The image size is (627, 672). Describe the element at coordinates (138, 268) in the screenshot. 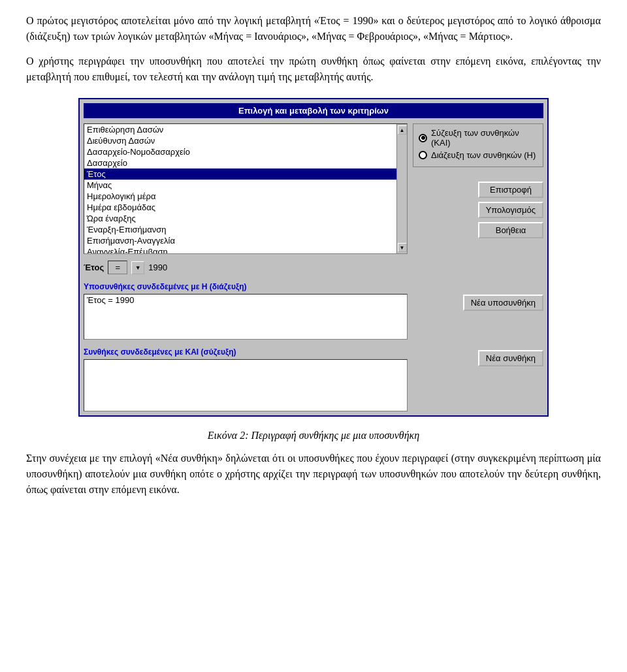

I see `condition-dropdown-btn: ▼` at that location.